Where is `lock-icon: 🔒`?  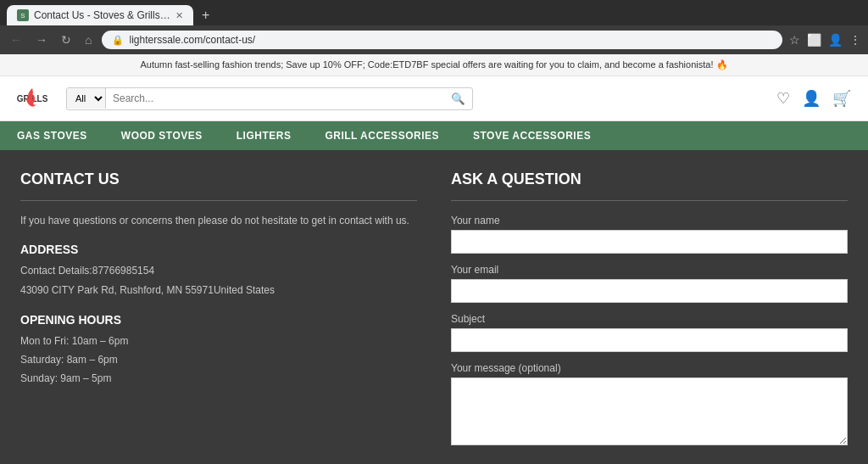
lock-icon: 🔒 is located at coordinates (118, 41).